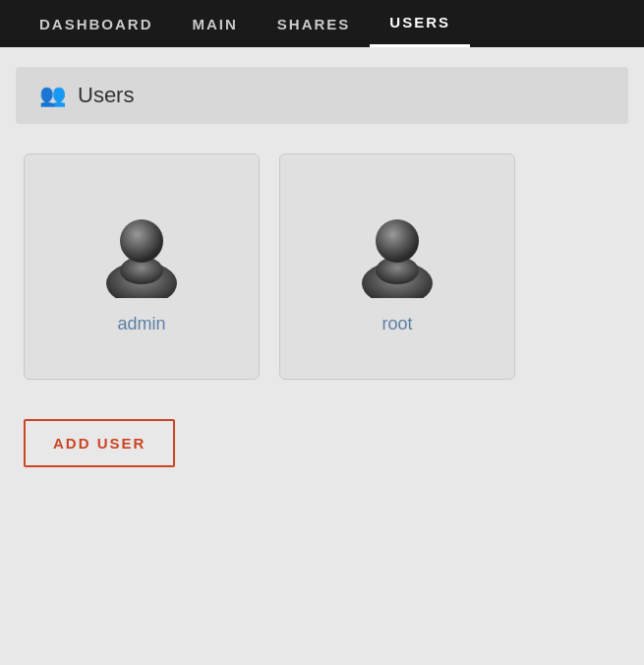  I want to click on nav-main: MAIN, so click(215, 24).